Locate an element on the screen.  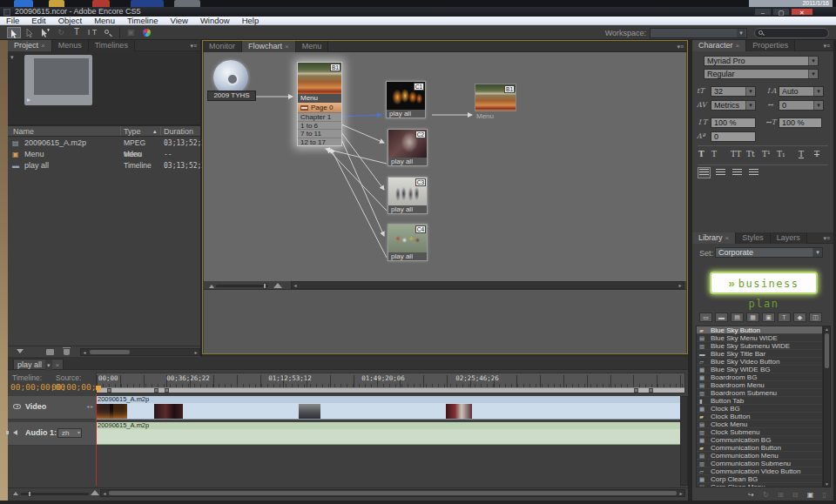
tab-project: Project× is located at coordinates (30, 45).